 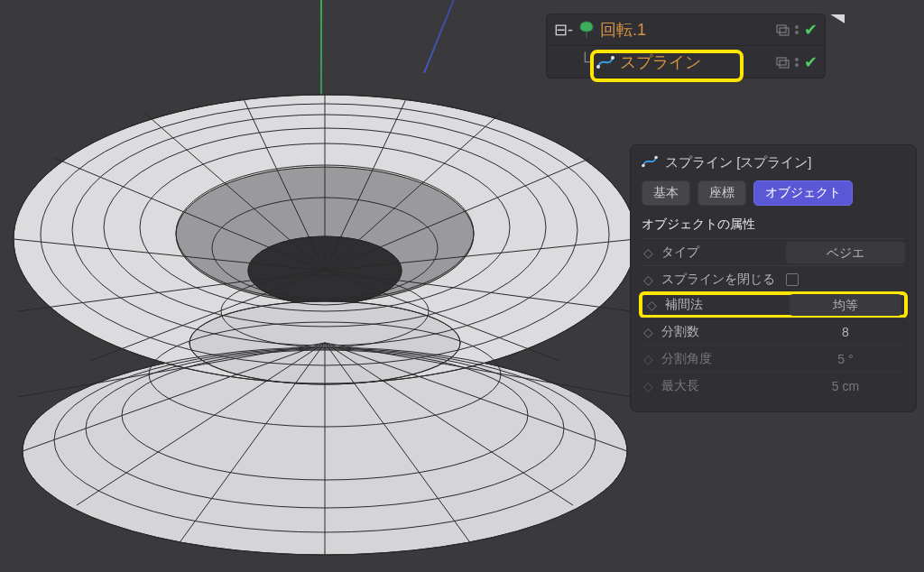 What do you see at coordinates (686, 30) in the screenshot?
I see `tree-item-lathe: ⊟- 回転.1 ✔` at bounding box center [686, 30].